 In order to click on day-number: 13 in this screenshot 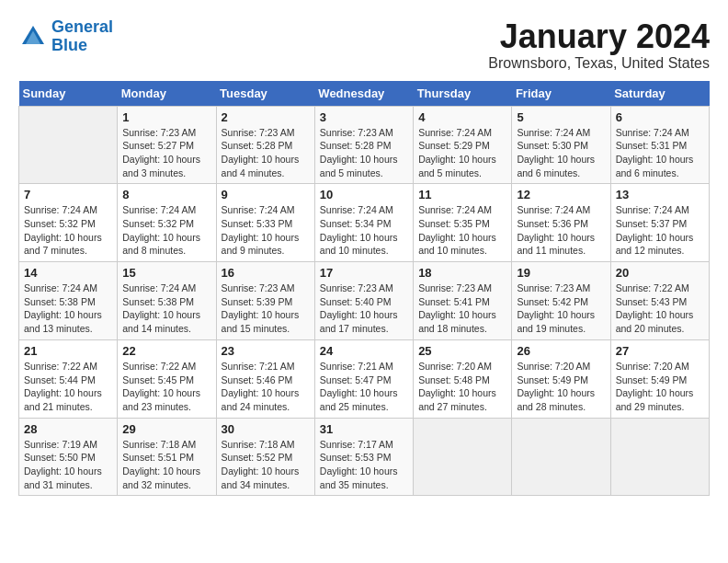, I will do `click(660, 195)`.